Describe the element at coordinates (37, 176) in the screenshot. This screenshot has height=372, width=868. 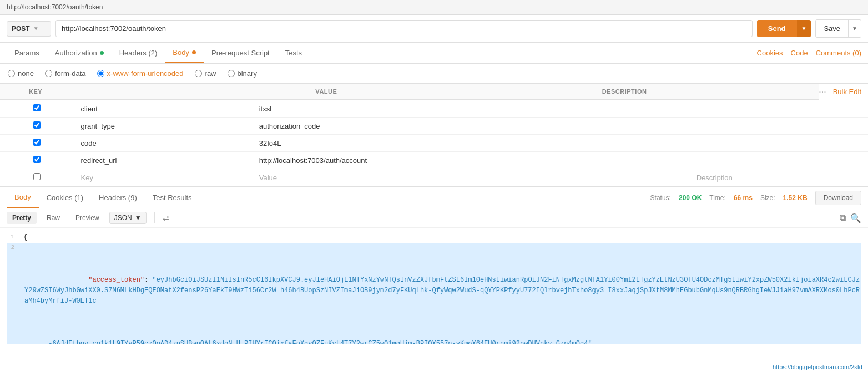
I see `row-new-checkbox` at that location.